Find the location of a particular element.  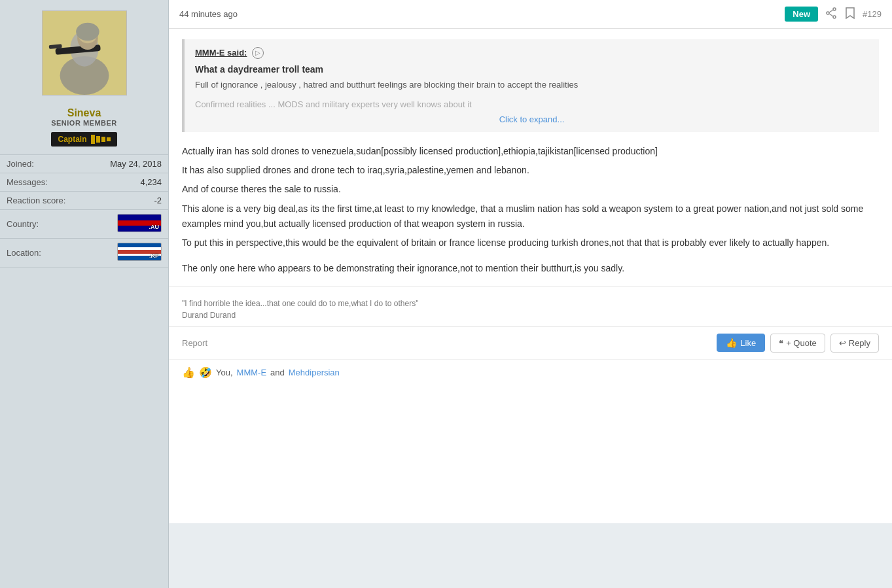

flag-au-text: .AU is located at coordinates (154, 227).